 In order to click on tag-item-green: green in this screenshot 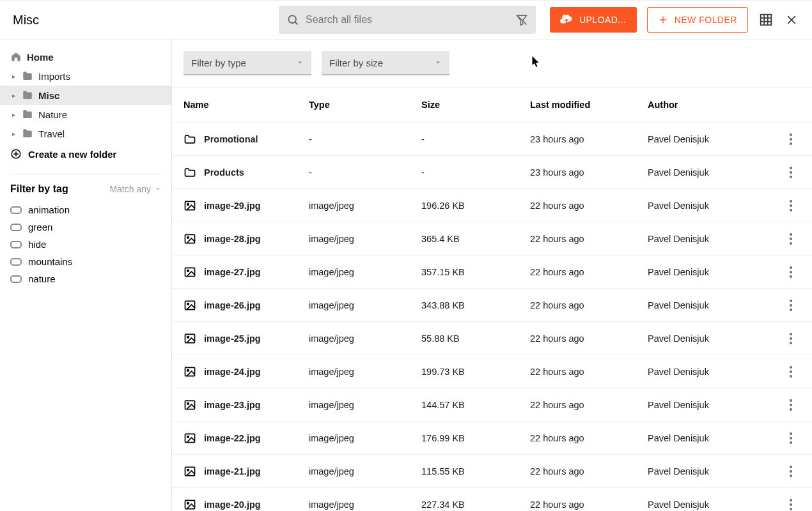, I will do `click(86, 227)`.